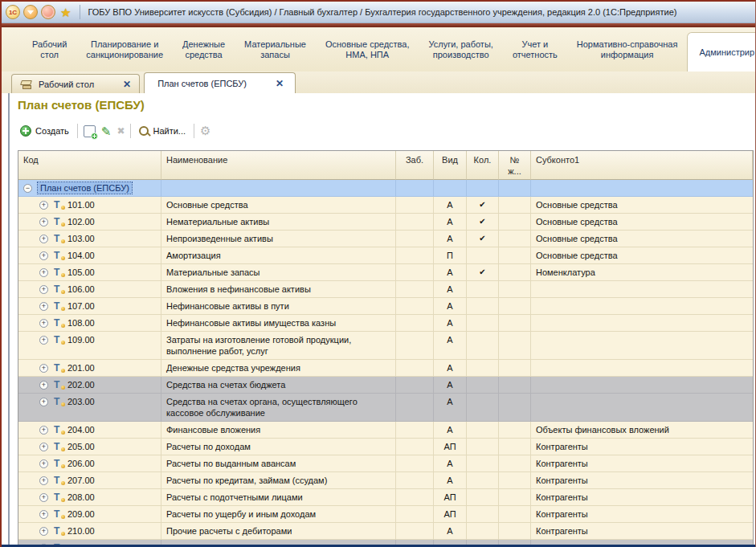 This screenshot has height=547, width=756. Describe the element at coordinates (386, 188) in the screenshot. I see `table-row-root: − План счетов (ЕПСБУ)` at that location.